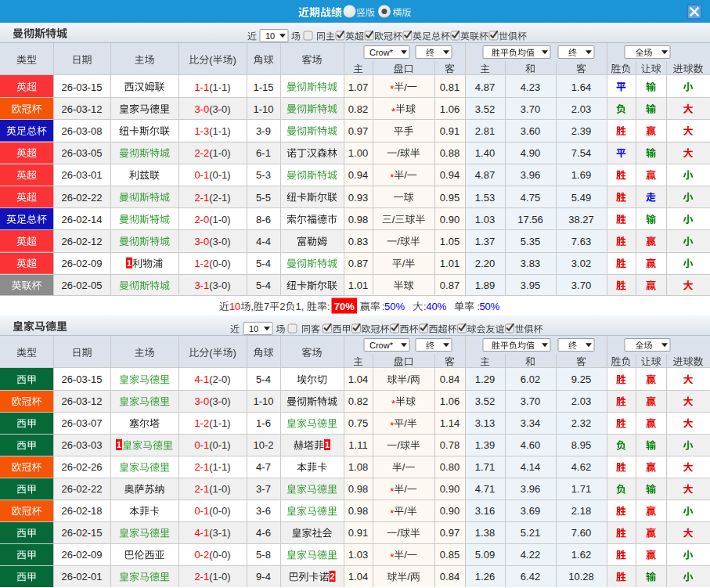  I want to click on svg-text: 38.27, so click(581, 219).